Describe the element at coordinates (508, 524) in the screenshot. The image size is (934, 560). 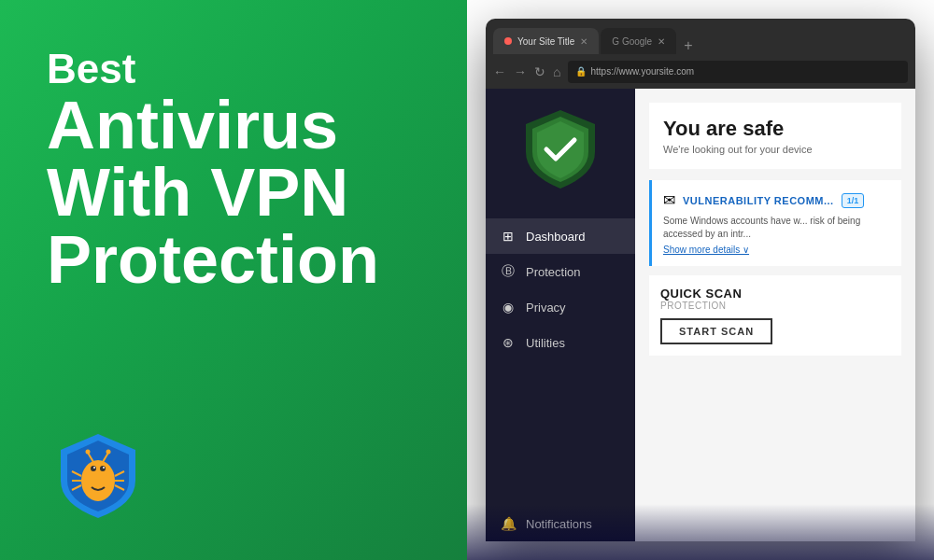
I see `notifications-icon: 🔔` at that location.